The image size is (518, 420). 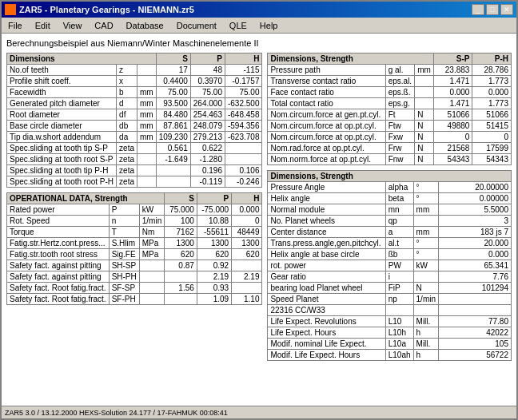 What do you see at coordinates (134, 160) in the screenshot?
I see `table-row: Spec.sliding at tooth root S-Pzeta -1.64…` at bounding box center [134, 160].